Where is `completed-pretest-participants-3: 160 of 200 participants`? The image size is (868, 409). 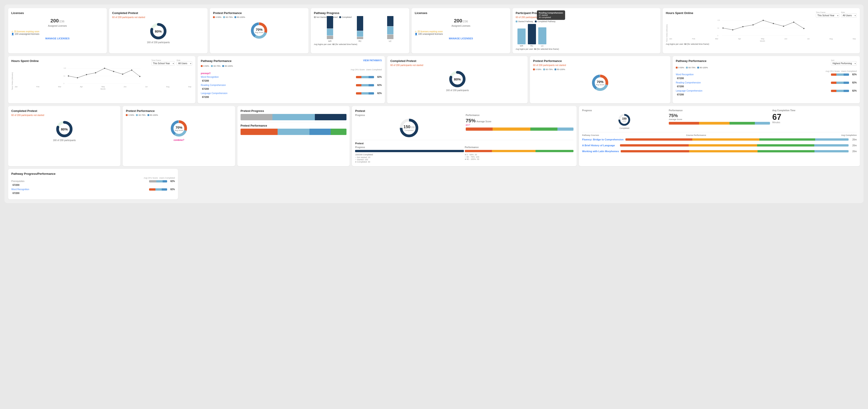 completed-pretest-participants-3: 160 of 200 participants is located at coordinates (64, 140).